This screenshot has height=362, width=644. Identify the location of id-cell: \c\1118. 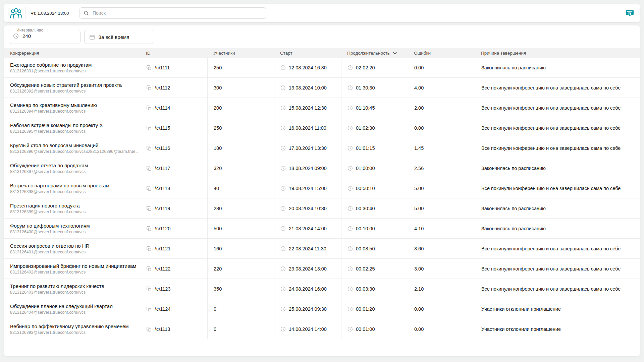
(174, 188).